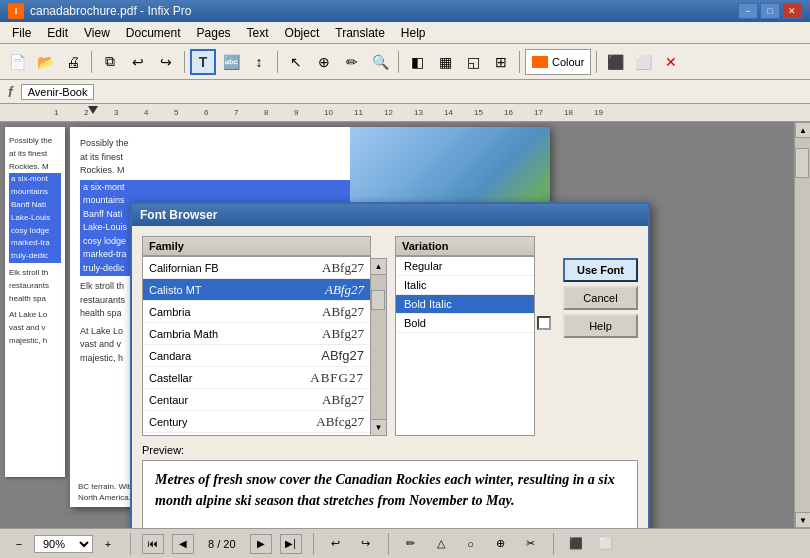 The image size is (810, 558). Describe the element at coordinates (445, 62) in the screenshot. I see `tb-btn-12: ▦` at that location.